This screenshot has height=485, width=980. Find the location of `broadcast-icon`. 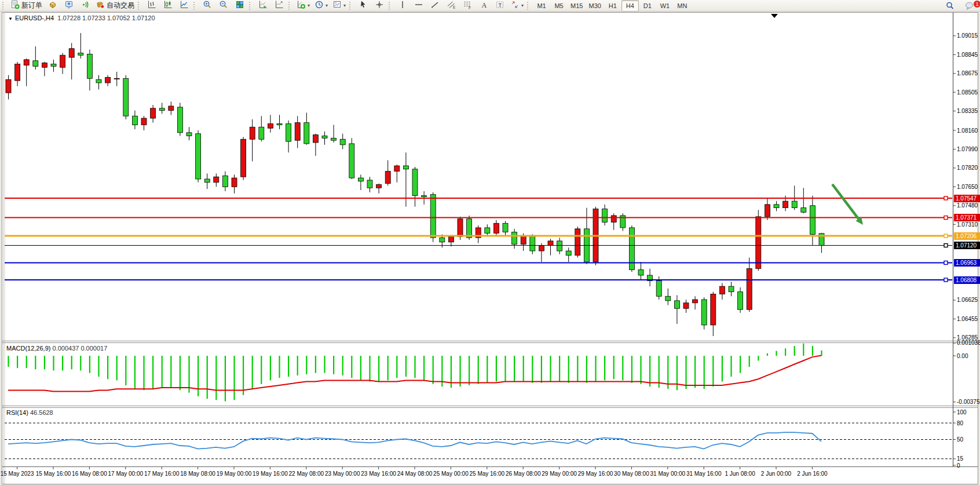

broadcast-icon is located at coordinates (85, 6).